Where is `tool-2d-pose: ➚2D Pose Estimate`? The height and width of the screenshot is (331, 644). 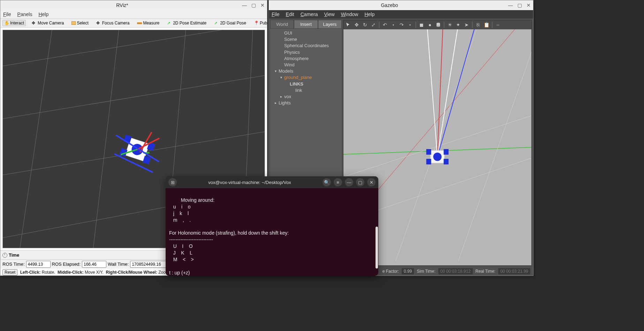 tool-2d-pose: ➚2D Pose Estimate is located at coordinates (187, 23).